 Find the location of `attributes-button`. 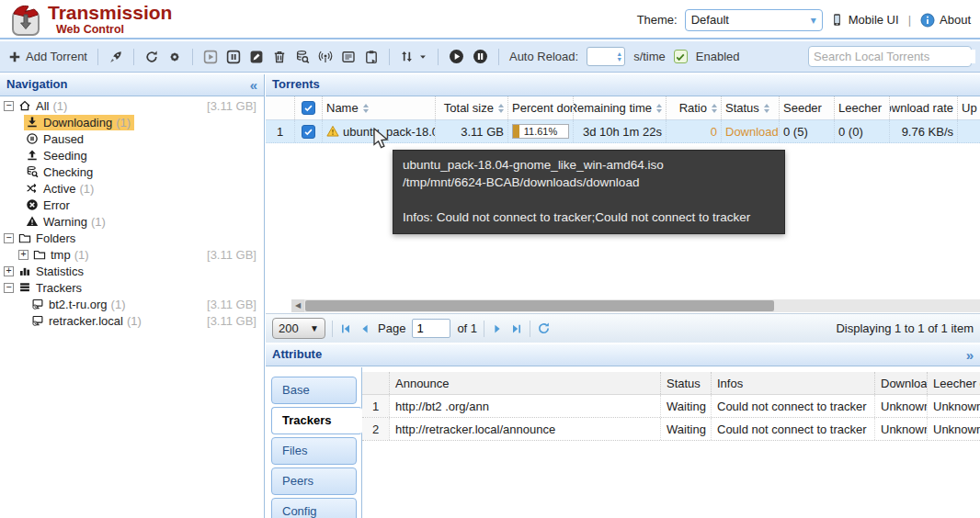

attributes-button is located at coordinates (348, 57).